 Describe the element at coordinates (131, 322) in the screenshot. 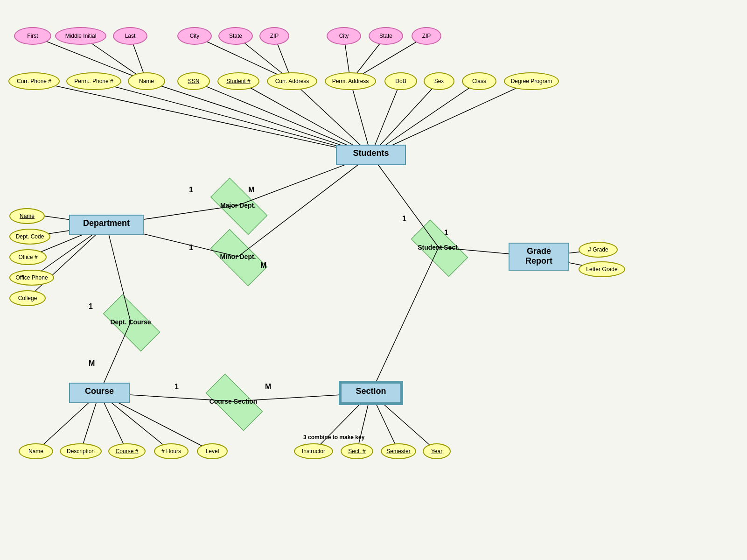

I see `rel-dept_course: Dept. Course` at that location.